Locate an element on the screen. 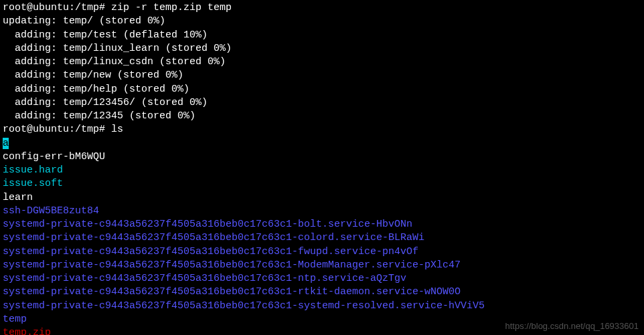  watermark-text: https://blog.csdn.net/qq_16933601 is located at coordinates (572, 326).